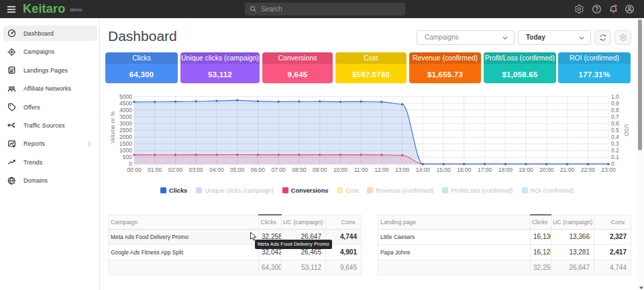 The height and width of the screenshot is (290, 644). I want to click on svg-text: 07:00, so click(279, 170).